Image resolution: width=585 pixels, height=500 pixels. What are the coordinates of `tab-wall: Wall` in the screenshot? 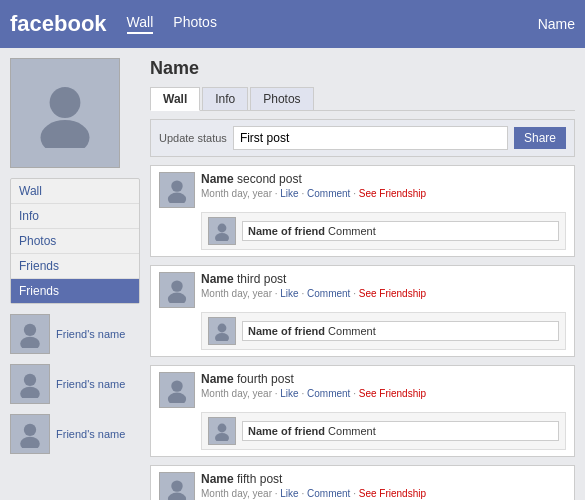 It's located at (175, 99).